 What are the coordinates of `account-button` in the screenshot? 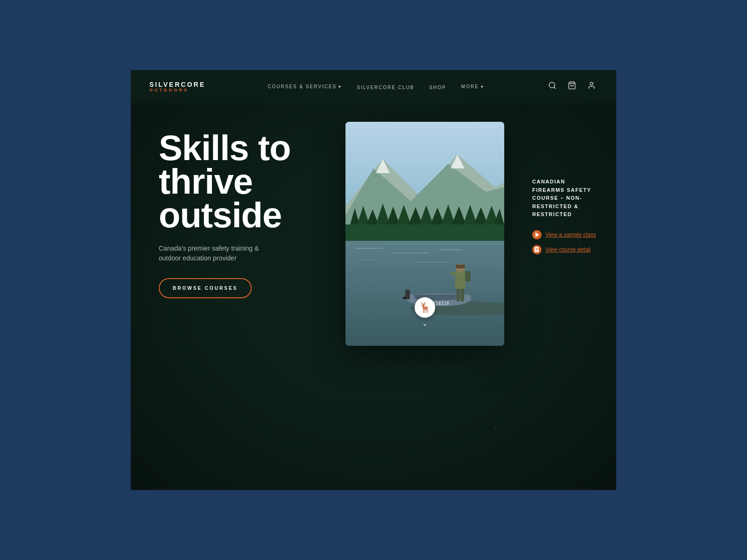 It's located at (592, 87).